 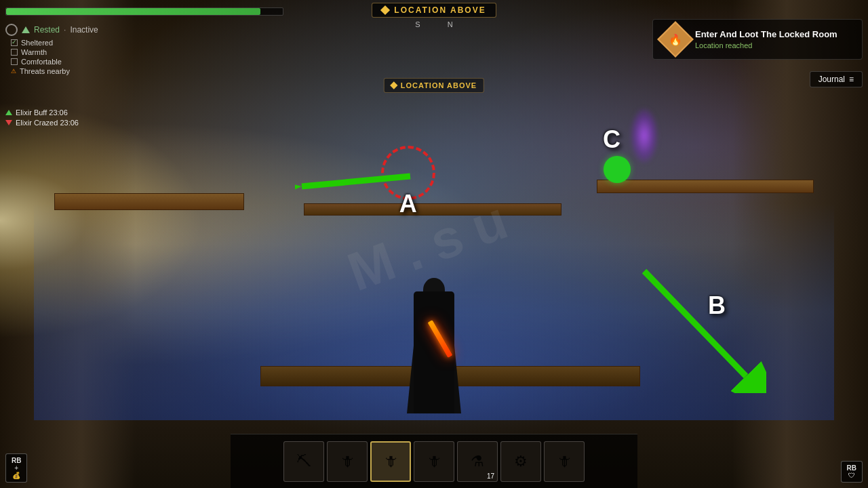 I want to click on quest-panel: Enter And Loot The Locked Room Location …, so click(x=757, y=39).